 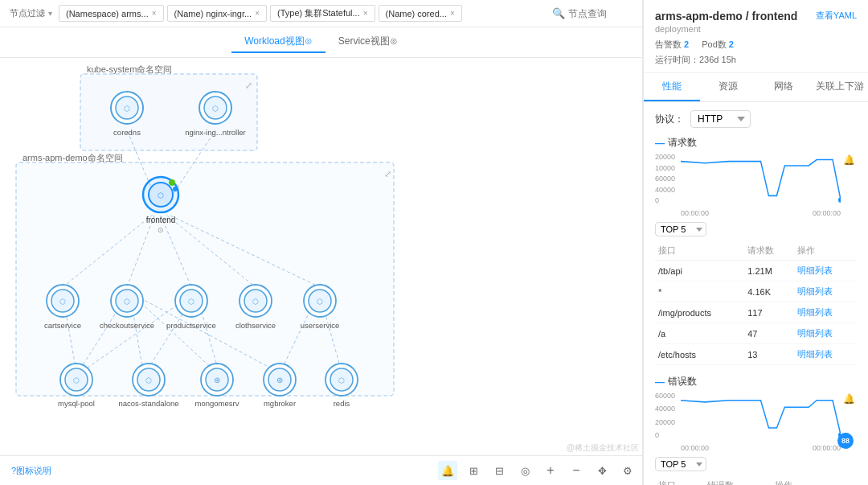 I want to click on requests-bell-icon: 🔔, so click(x=849, y=160).